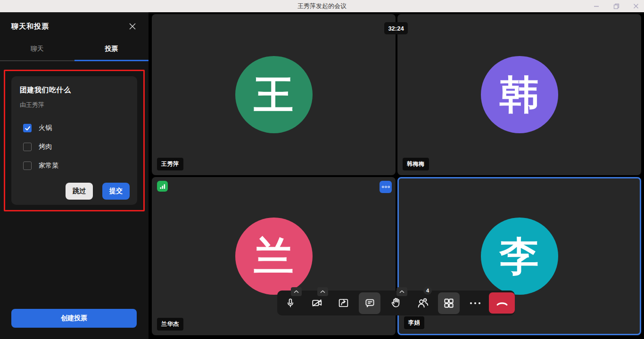  I want to click on raise-hand-options-chevron, so click(402, 292).